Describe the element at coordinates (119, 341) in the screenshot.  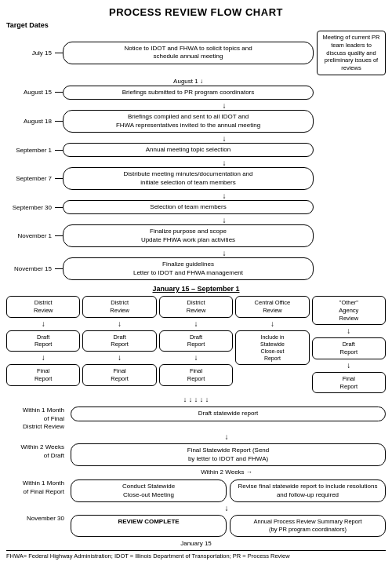
I see `grid-box-2-2: DraftReport` at that location.